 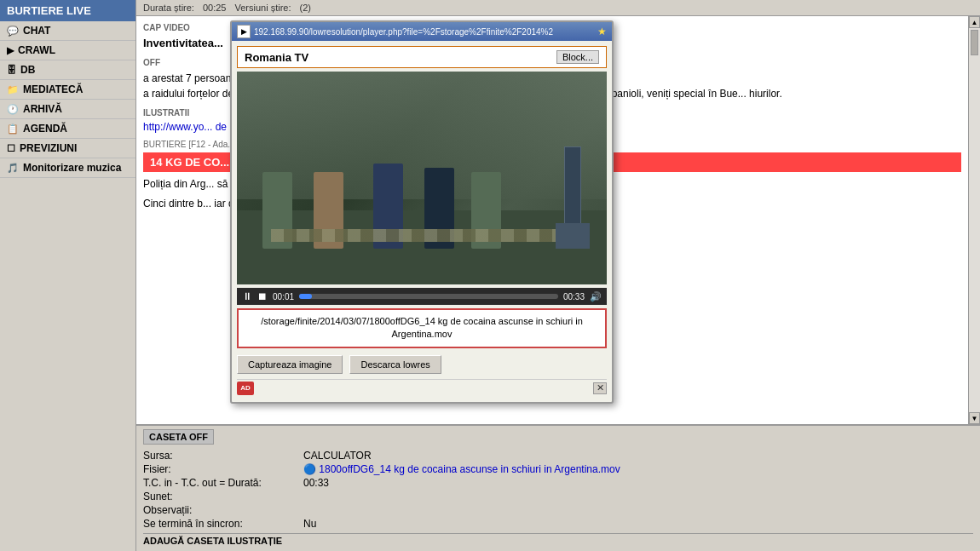 I want to click on observatii-label: Observații:, so click(x=220, y=510).